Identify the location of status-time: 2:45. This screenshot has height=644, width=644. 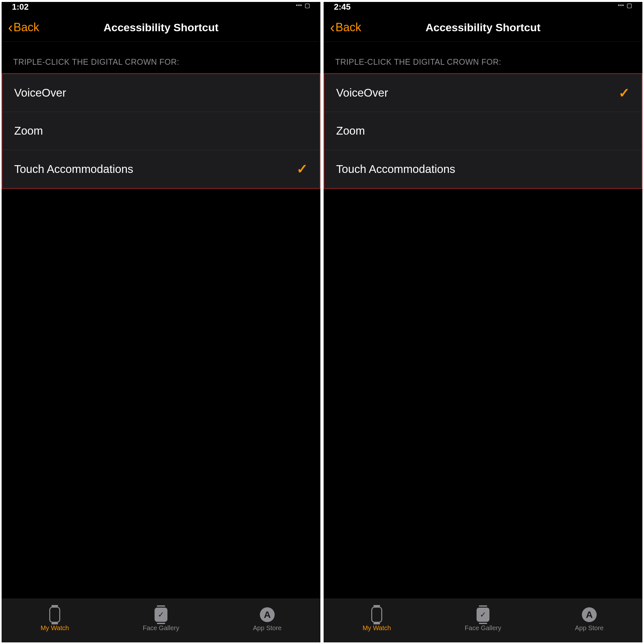
(342, 7).